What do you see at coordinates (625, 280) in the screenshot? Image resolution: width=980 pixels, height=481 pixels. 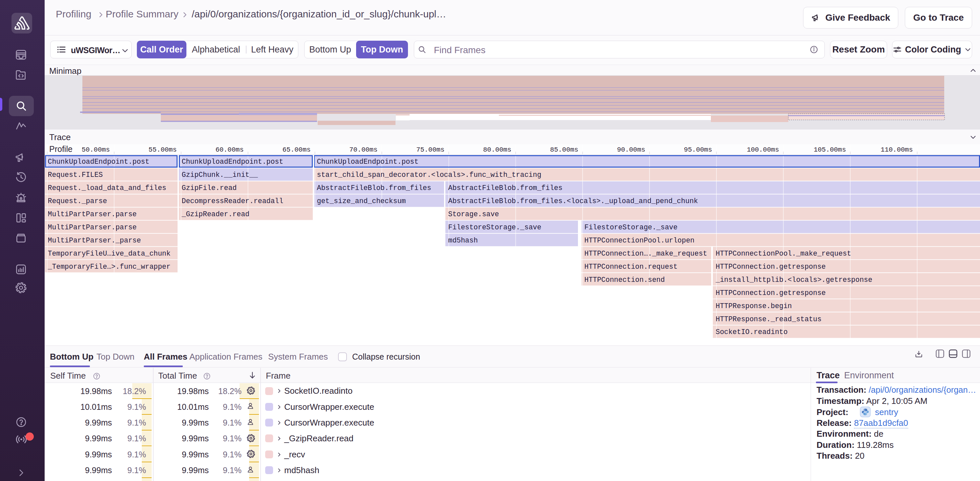 I see `svg-text: HTTPConnection.send` at bounding box center [625, 280].